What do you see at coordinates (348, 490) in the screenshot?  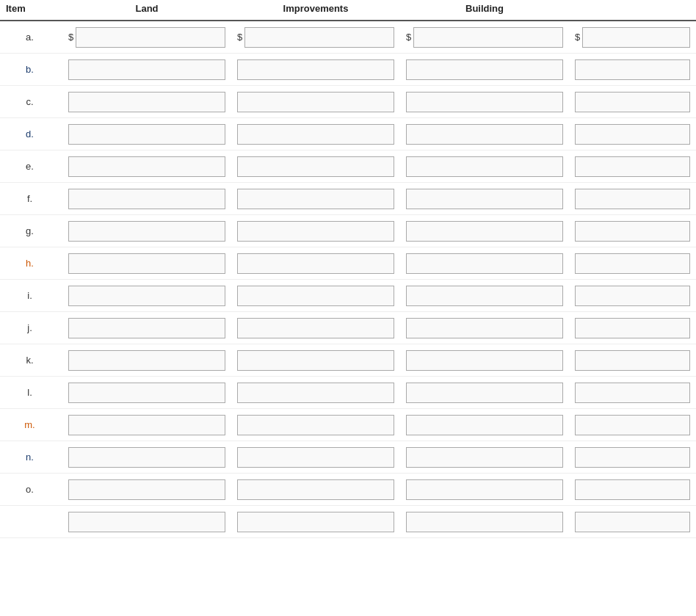 I see `table-row: o.` at bounding box center [348, 490].